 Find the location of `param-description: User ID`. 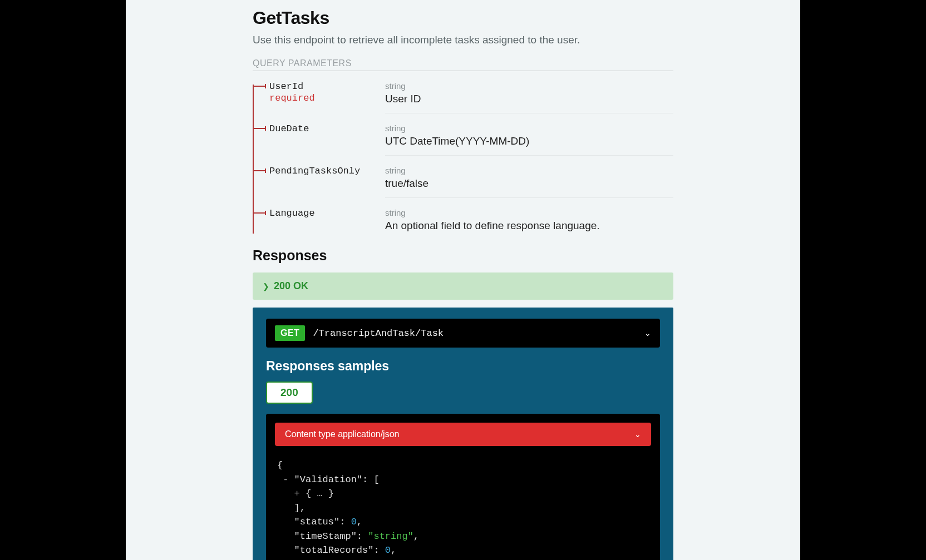

param-description: User ID is located at coordinates (529, 99).